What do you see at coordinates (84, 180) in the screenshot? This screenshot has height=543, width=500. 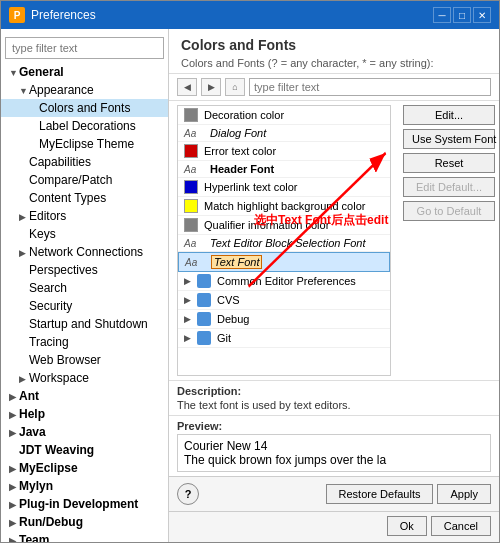 I see `sidebar-item-compare-patch: Compare/Patch` at bounding box center [84, 180].